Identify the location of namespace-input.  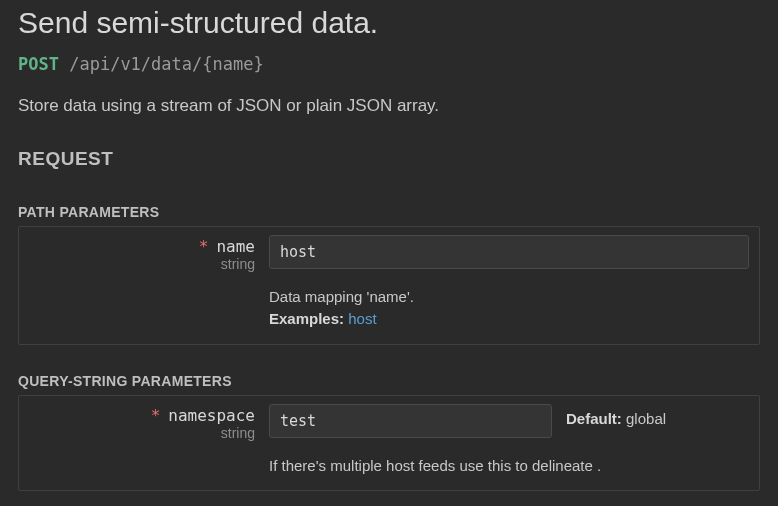
(410, 421).